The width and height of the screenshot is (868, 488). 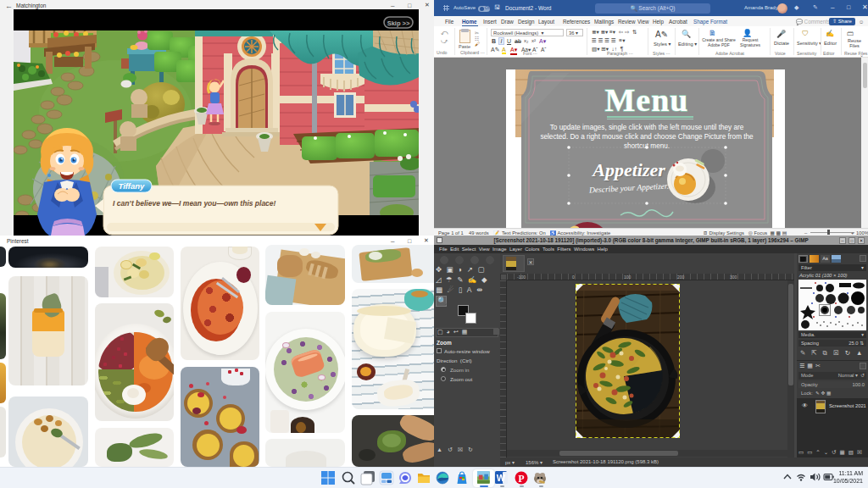 I want to click on svg-text:To update images, single click: To update images, single click with the …, so click(x=648, y=127).